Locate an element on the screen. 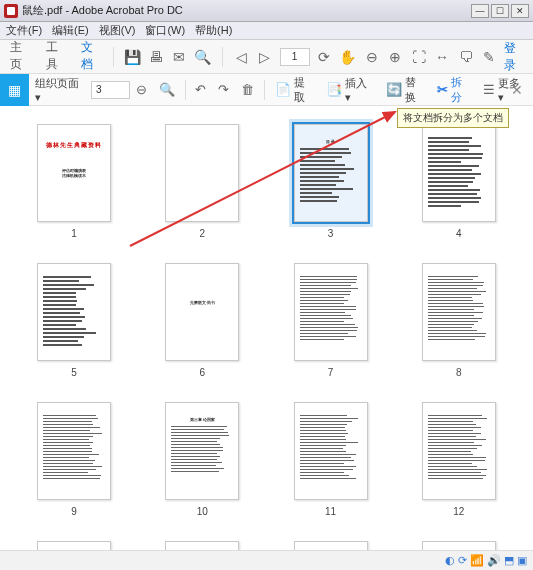 This screenshot has width=533, height=570. page-thumb-10: 第三章 论国家 is located at coordinates (202, 451).